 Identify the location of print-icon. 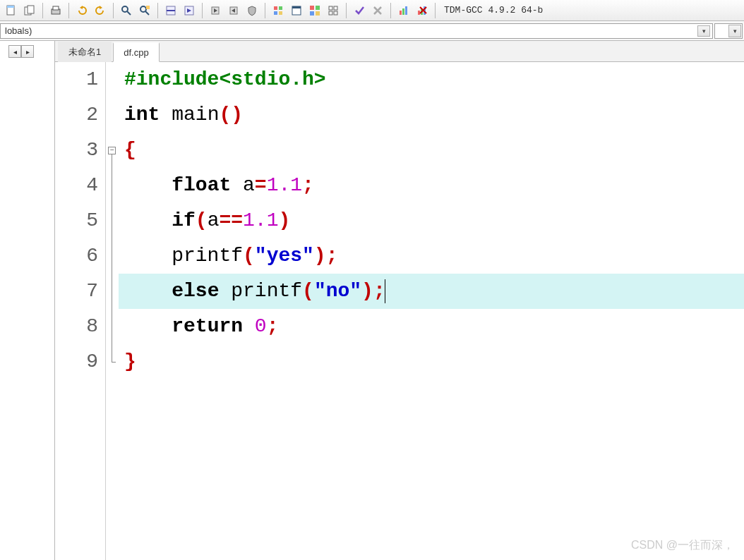
(56, 11).